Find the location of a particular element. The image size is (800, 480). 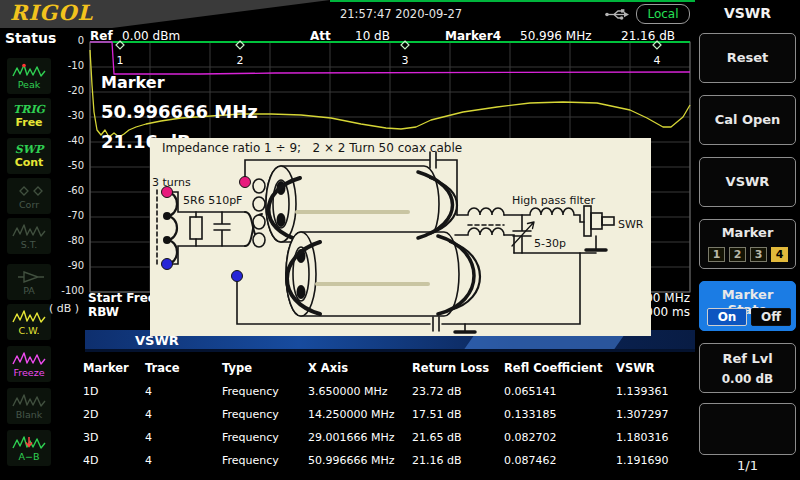

marker-readout-freq: 50.996666 MHz is located at coordinates (180, 112).